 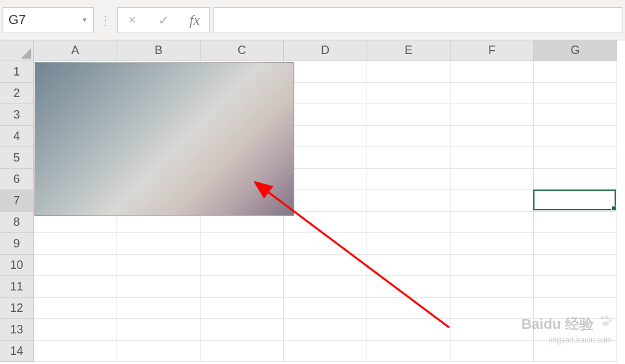 I want to click on cell-D6, so click(x=326, y=180).